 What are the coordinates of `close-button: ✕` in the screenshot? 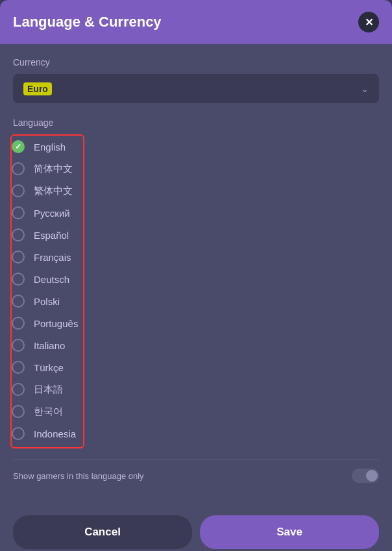 It's located at (369, 22).